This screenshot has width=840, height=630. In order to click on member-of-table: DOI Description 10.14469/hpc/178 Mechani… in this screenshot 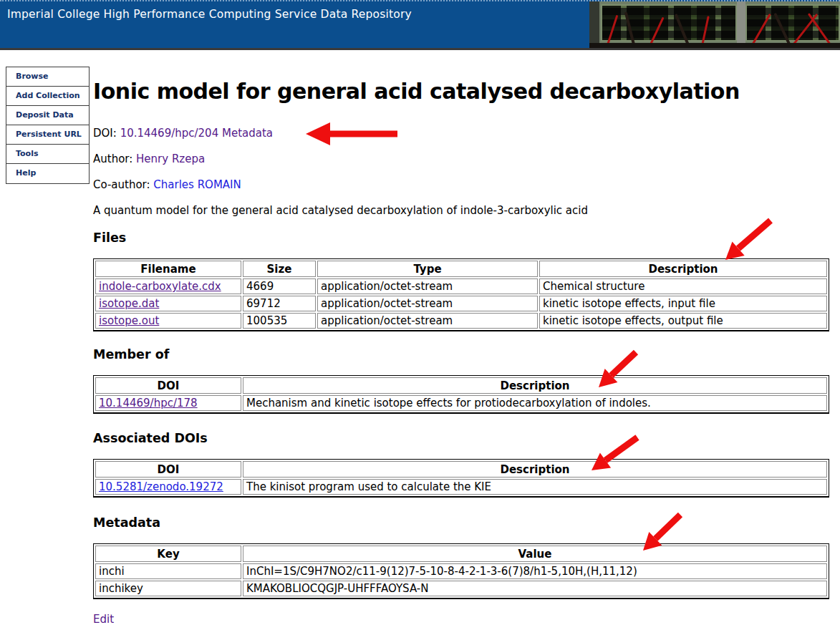, I will do `click(461, 394)`.